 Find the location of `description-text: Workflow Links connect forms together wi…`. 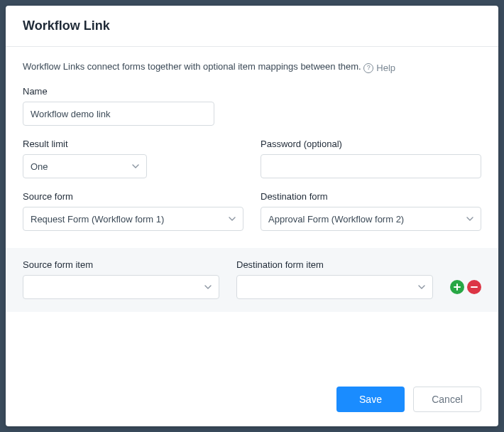

description-text: Workflow Links connect forms together wi… is located at coordinates (192, 67).